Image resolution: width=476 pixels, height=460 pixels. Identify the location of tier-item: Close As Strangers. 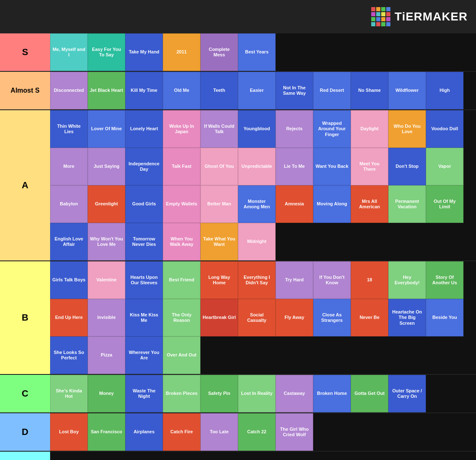
(332, 318).